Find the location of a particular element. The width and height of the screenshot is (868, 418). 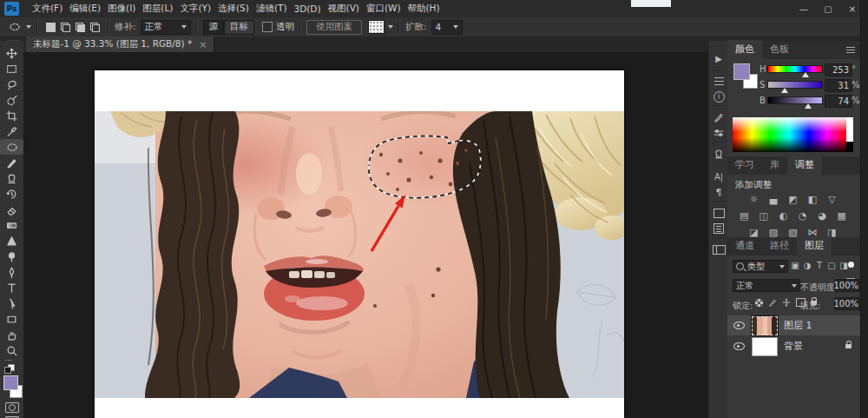

black-white-icon: ◐ is located at coordinates (785, 216).